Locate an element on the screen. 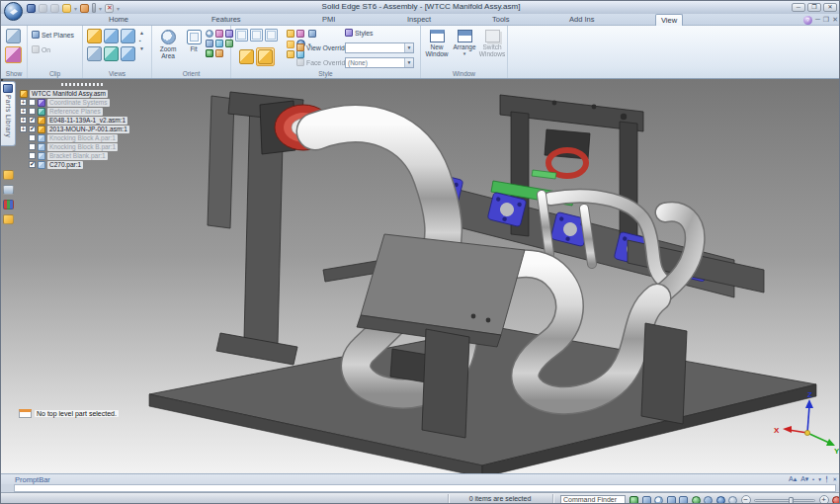 The width and height of the screenshot is (840, 504). view-overrides-button: View Overrides is located at coordinates (324, 47).